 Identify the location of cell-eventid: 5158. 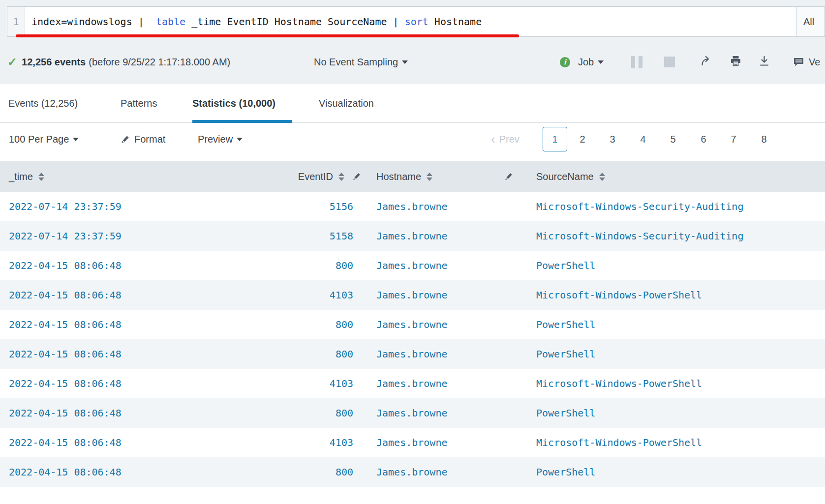
(309, 236).